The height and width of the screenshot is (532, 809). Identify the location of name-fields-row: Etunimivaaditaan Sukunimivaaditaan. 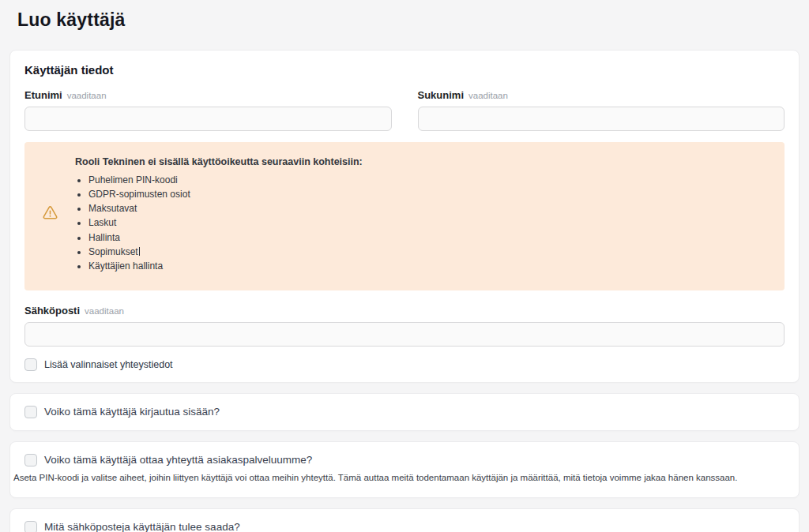
(404, 109).